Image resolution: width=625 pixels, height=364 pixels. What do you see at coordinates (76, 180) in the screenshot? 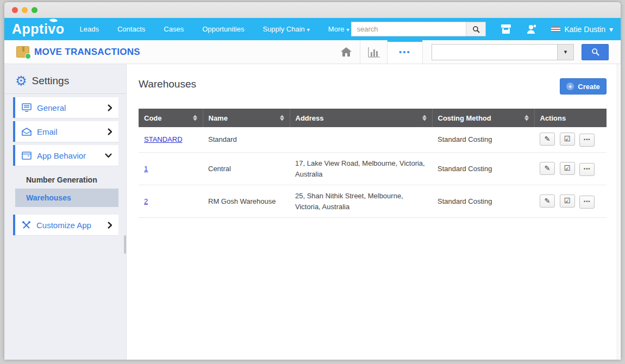
I see `sidebar-section-number-generation: Number Generation` at bounding box center [76, 180].